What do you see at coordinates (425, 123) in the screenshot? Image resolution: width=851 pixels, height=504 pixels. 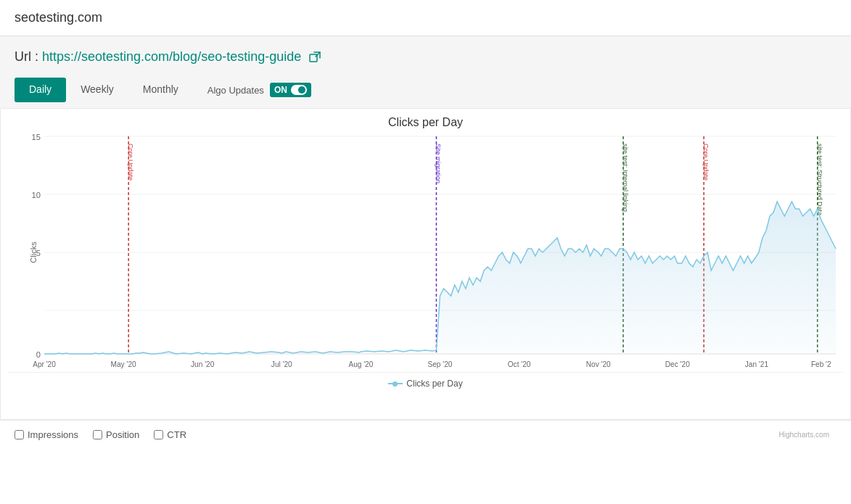 I see `chart-title: Clicks per Day` at bounding box center [425, 123].